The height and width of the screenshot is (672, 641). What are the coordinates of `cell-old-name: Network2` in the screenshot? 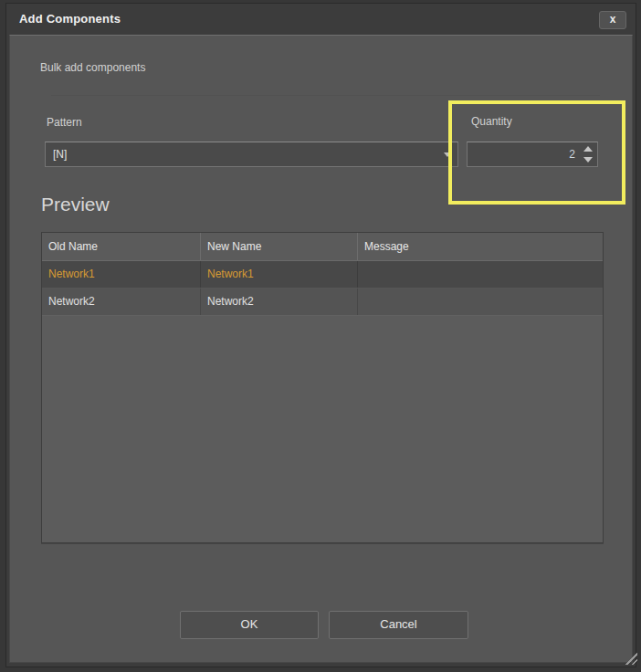 It's located at (121, 301).